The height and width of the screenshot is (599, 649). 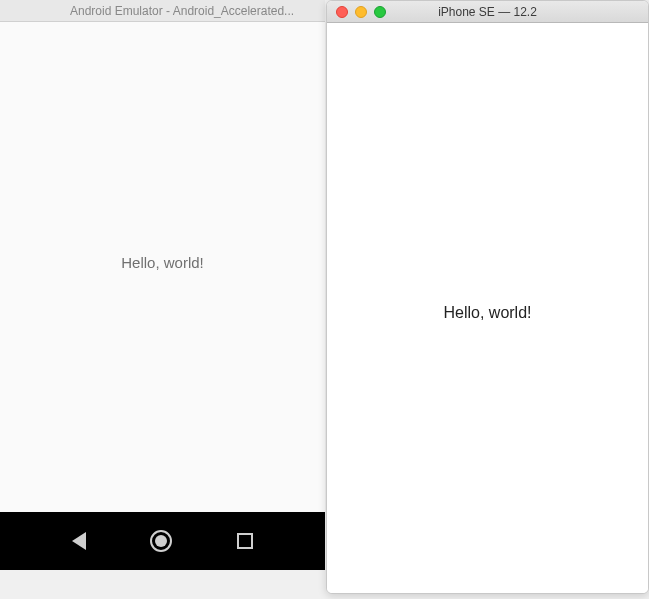 I want to click on iphone-hello-text: Hello, world!, so click(x=487, y=313).